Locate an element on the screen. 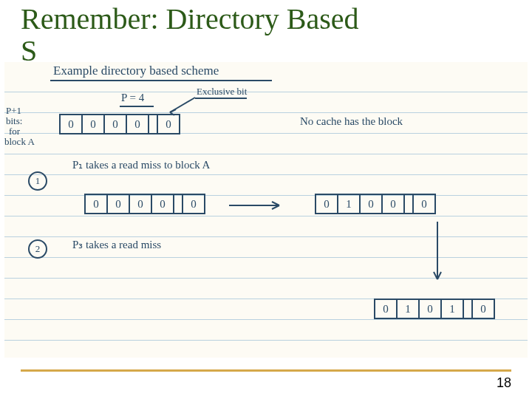 This screenshot has width=532, height=399. bits-step1-before: 0 0 0 0 0 is located at coordinates (145, 204).